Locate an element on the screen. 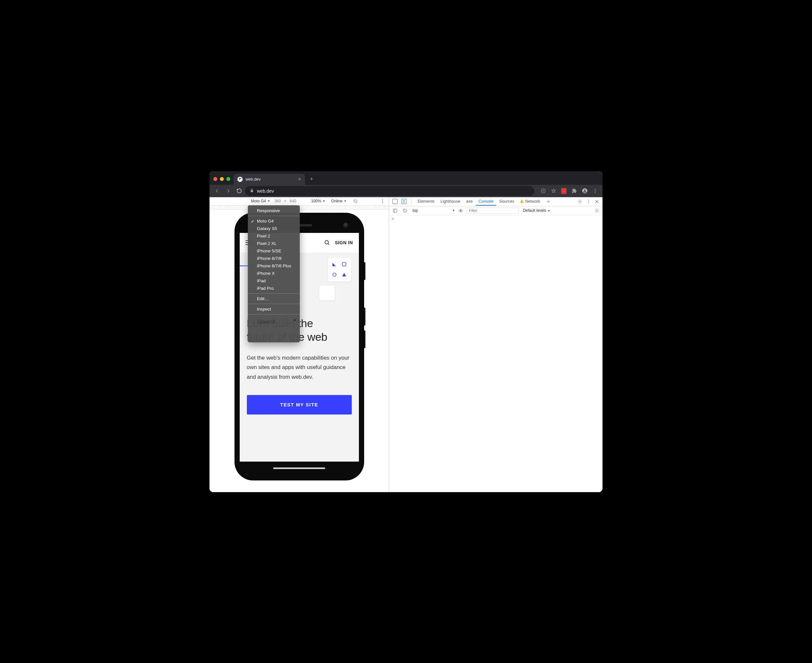 The width and height of the screenshot is (812, 663). extension-icon is located at coordinates (564, 191).